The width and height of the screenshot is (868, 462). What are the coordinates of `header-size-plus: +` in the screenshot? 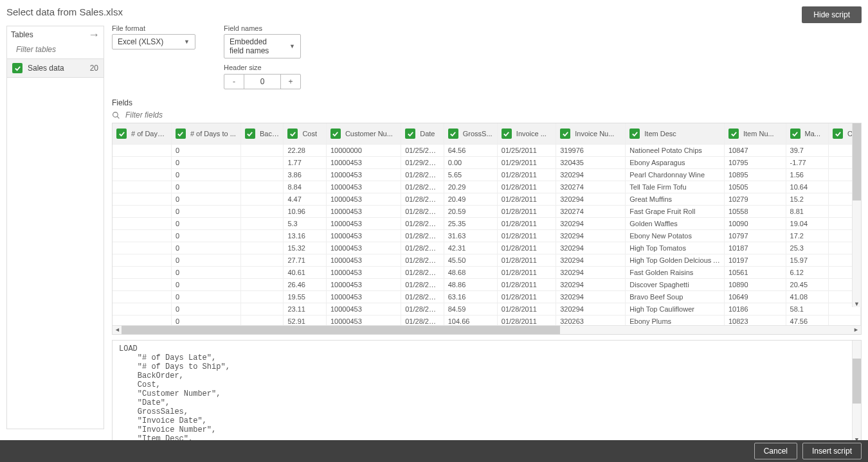 It's located at (291, 82).